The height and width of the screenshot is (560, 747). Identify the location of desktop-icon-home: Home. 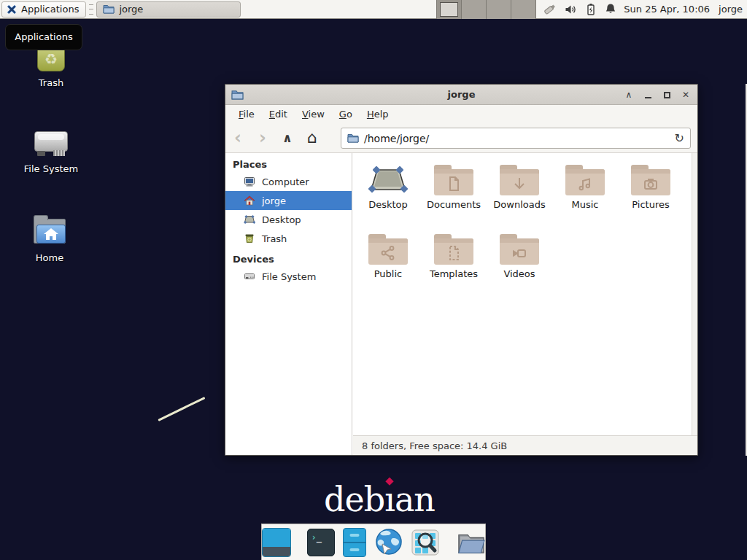
(50, 238).